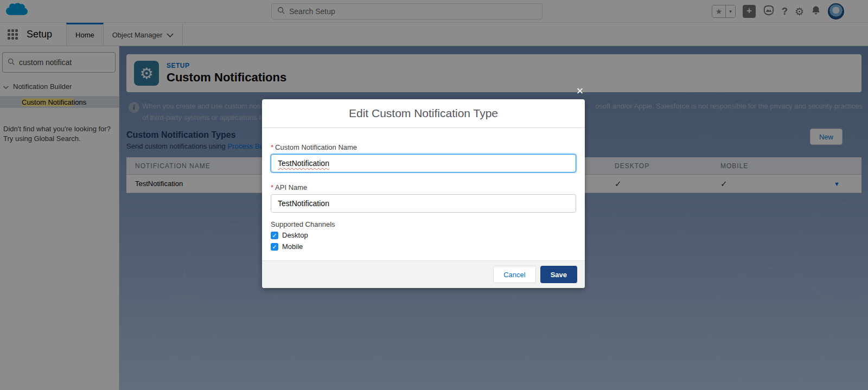 This screenshot has height=390, width=868. Describe the element at coordinates (423, 198) in the screenshot. I see `api-name-field: *API Name` at that location.